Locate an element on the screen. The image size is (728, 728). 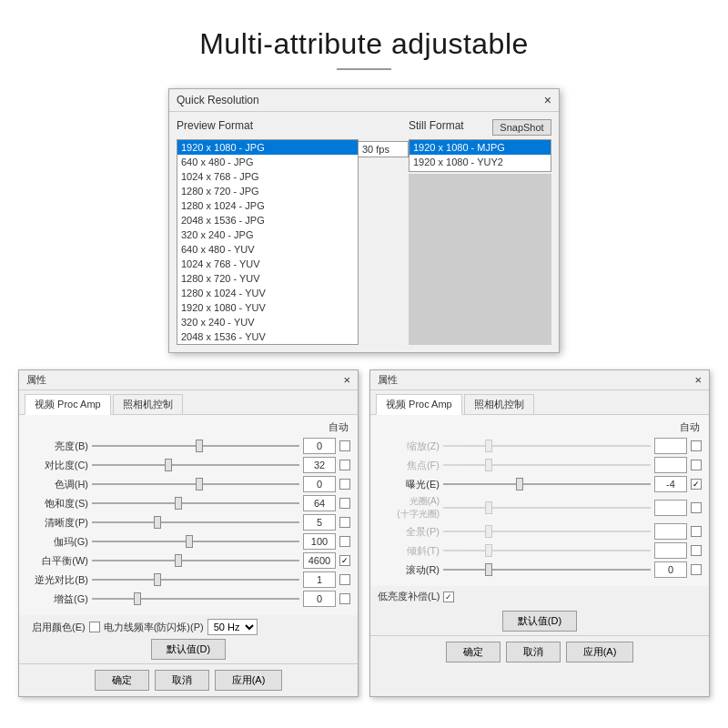
prop-slider-brightness is located at coordinates (196, 446).